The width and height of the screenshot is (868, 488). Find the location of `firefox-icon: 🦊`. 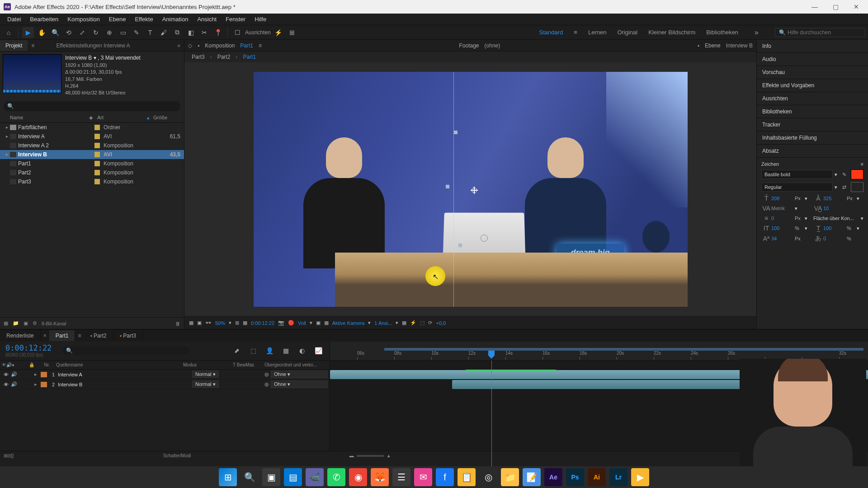

firefox-icon: 🦊 is located at coordinates (380, 477).